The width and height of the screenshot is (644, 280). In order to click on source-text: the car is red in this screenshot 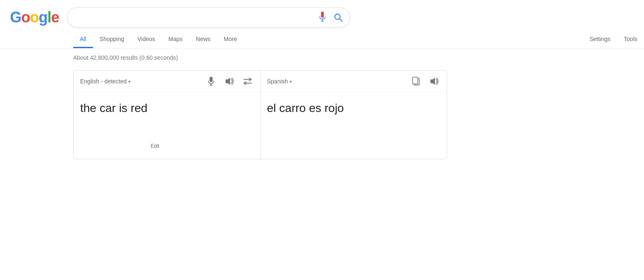, I will do `click(114, 108)`.